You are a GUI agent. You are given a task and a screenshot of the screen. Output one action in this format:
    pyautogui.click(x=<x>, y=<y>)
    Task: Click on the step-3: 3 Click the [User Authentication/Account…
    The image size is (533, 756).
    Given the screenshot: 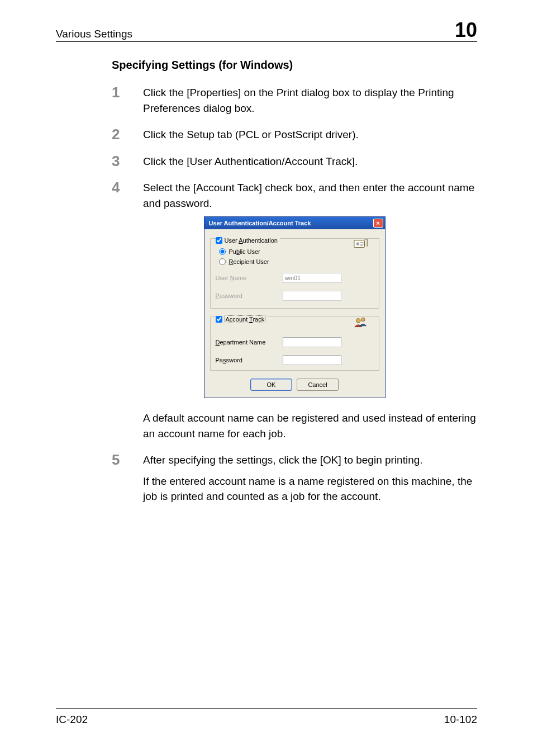 What is the action you would take?
    pyautogui.click(x=294, y=162)
    